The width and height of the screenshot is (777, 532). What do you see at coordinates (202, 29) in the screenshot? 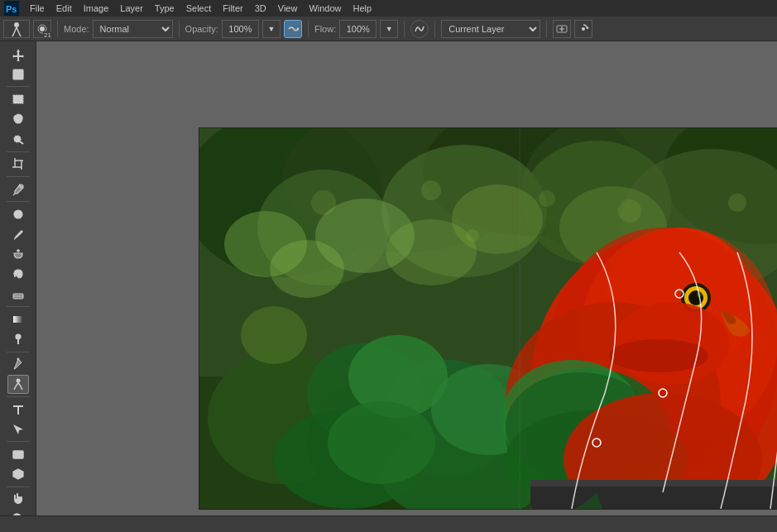
I see `opacity-label: Opacity:` at bounding box center [202, 29].